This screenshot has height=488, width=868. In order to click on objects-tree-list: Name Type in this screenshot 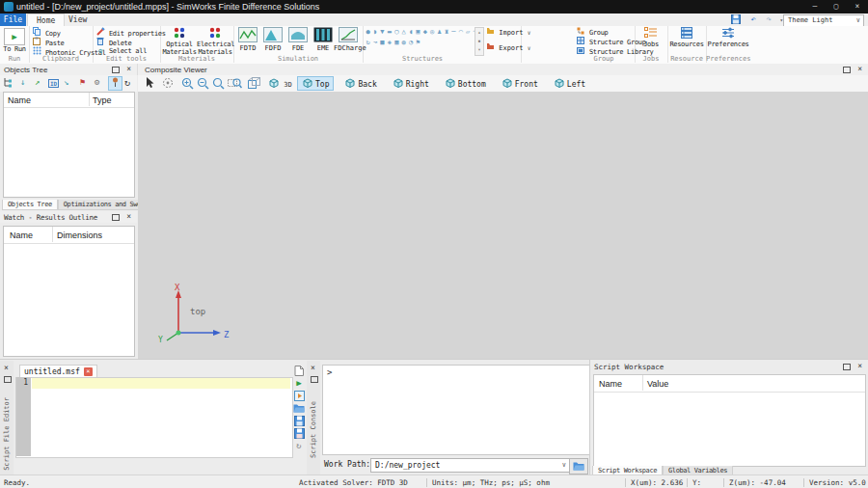, I will do `click(69, 145)`.